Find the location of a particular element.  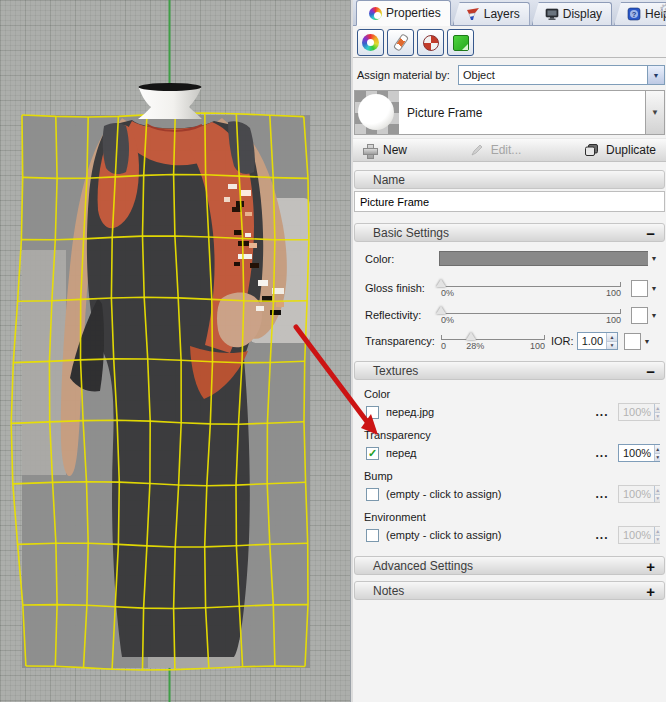

section-header-textures: Textures − is located at coordinates (510, 370).